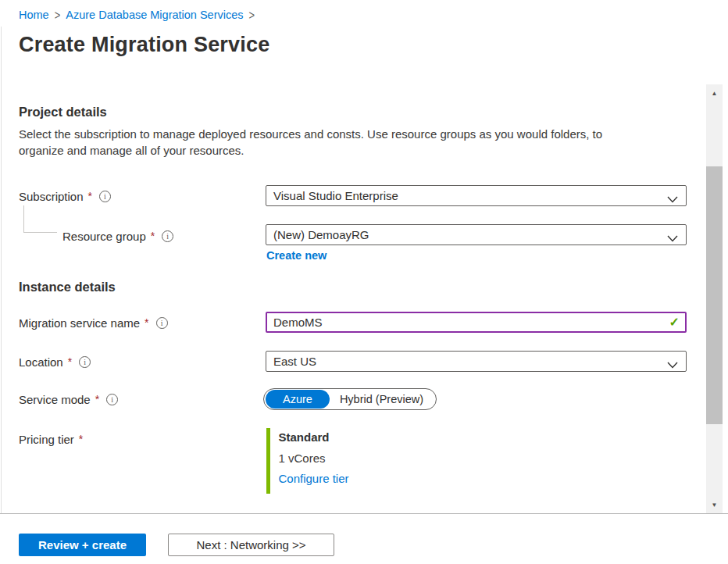  What do you see at coordinates (476, 322) in the screenshot?
I see `migration-service-name-field-wrap: ✓` at bounding box center [476, 322].